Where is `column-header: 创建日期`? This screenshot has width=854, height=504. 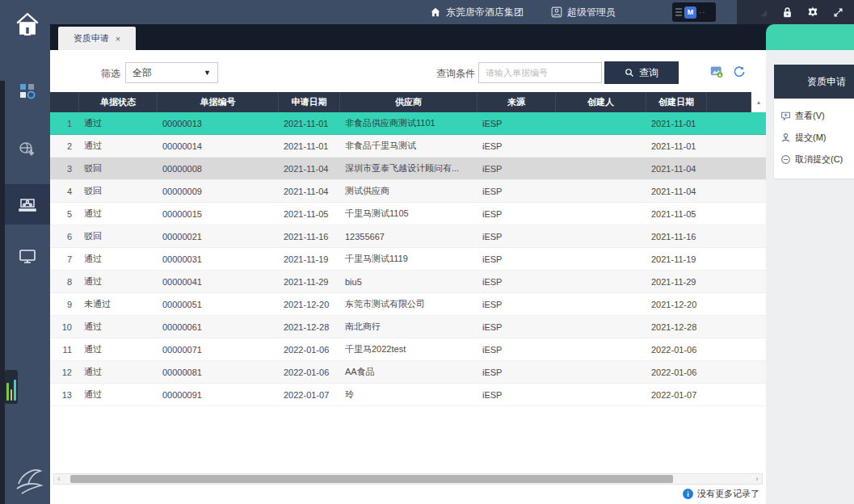 column-header: 创建日期 is located at coordinates (677, 102).